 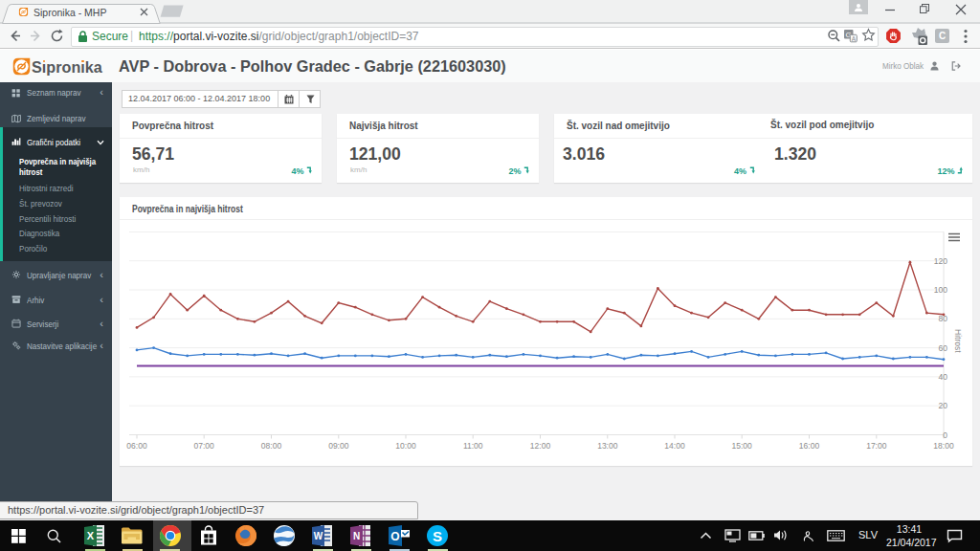 I want to click on svg-text: 60, so click(x=944, y=348).